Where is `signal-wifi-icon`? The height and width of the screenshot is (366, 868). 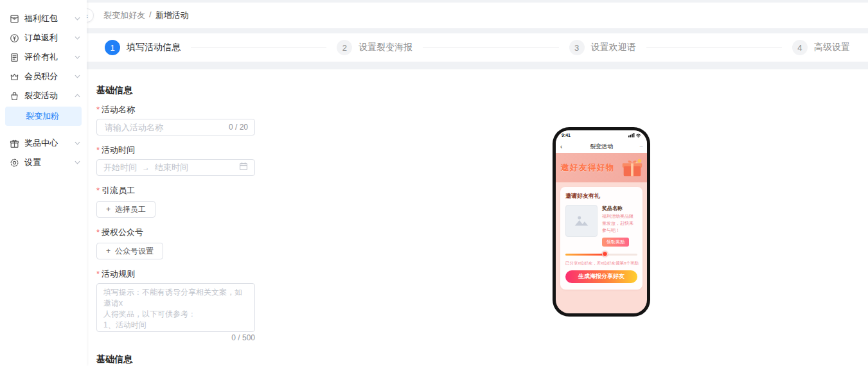 signal-wifi-icon is located at coordinates (635, 135).